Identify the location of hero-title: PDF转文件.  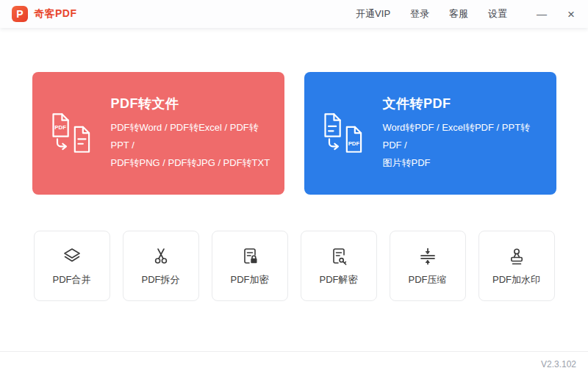
(192, 104).